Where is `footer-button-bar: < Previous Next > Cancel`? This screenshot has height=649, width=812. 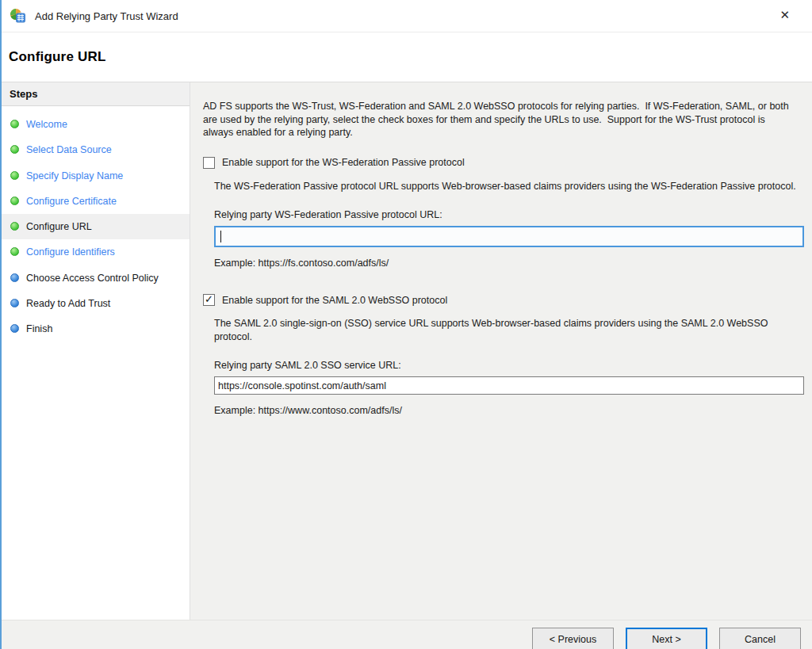 footer-button-bar: < Previous Next > Cancel is located at coordinates (407, 634).